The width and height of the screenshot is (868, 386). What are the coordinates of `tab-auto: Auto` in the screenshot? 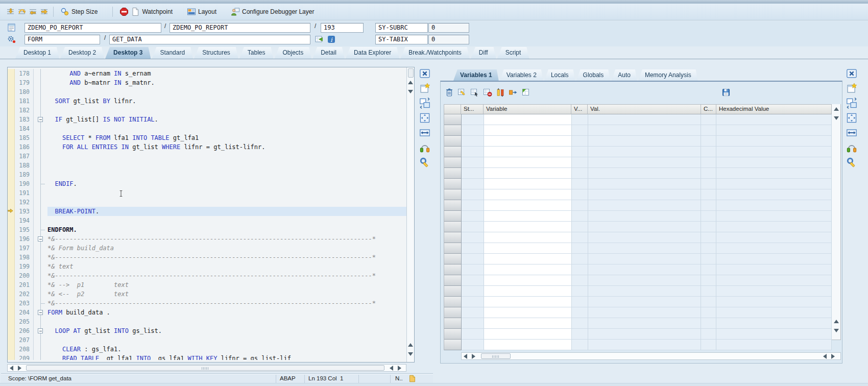 It's located at (624, 75).